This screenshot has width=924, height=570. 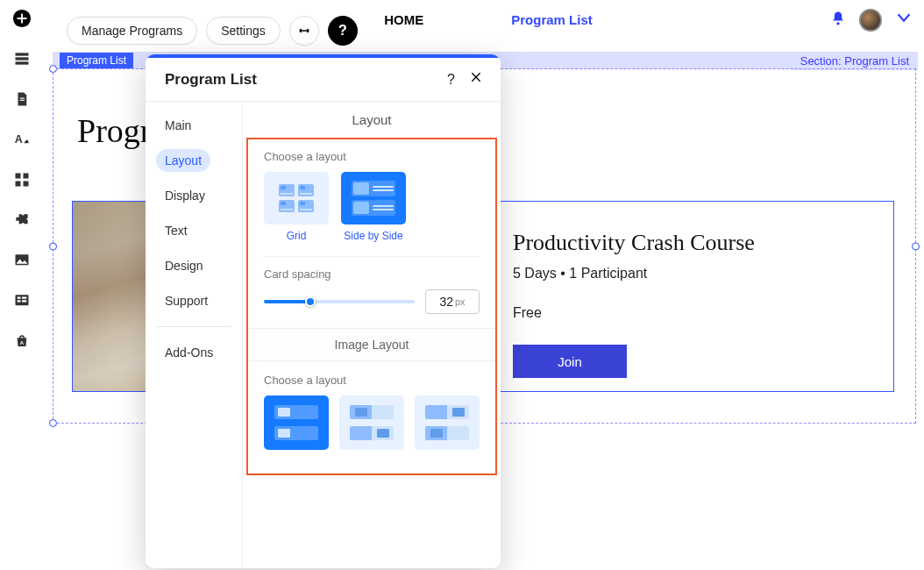 What do you see at coordinates (194, 353) in the screenshot?
I see `tab-addons: Add-Ons` at bounding box center [194, 353].